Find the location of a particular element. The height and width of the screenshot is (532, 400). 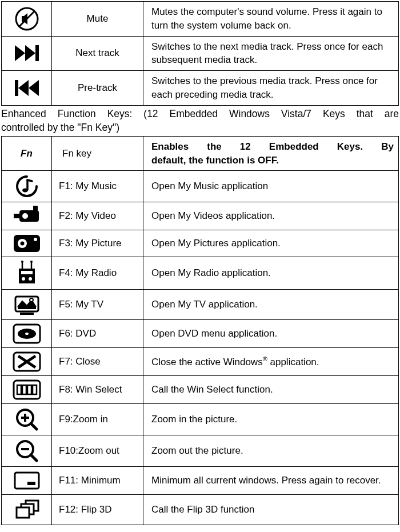

table-row: F11: Minimum Minimum all current windows… is located at coordinates (200, 481).